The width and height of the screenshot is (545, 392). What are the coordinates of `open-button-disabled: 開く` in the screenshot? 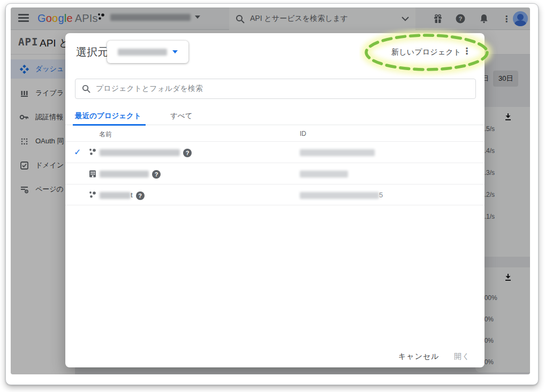 It's located at (462, 357).